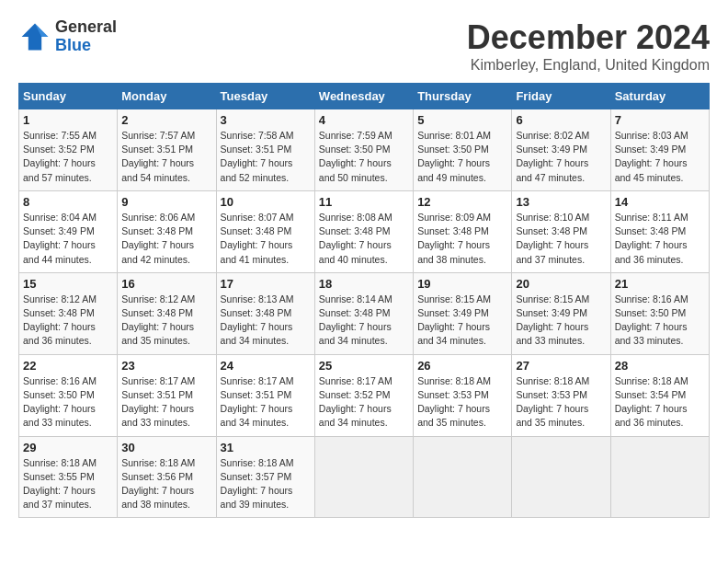 The image size is (728, 563). What do you see at coordinates (265, 477) in the screenshot?
I see `calendar-cell: 31Sunrise: 8:18 AMSunset: 3:57 PMDayligh…` at bounding box center [265, 477].